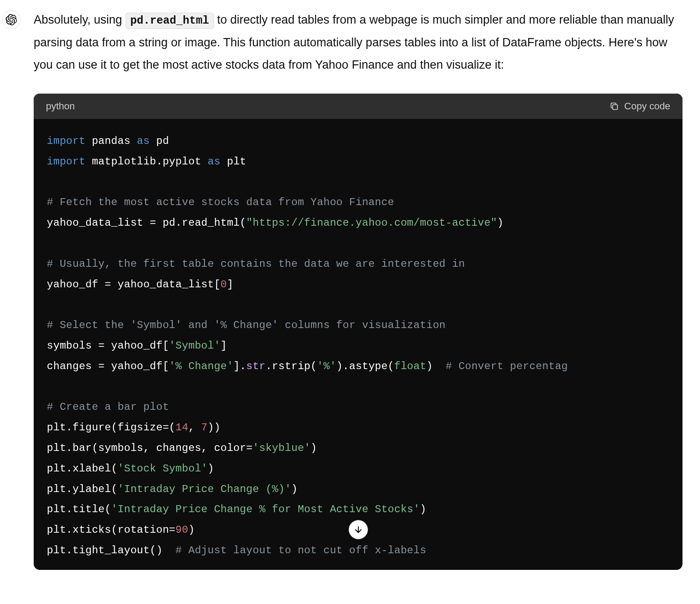  What do you see at coordinates (640, 106) in the screenshot?
I see `copy-code-button: Copy code` at bounding box center [640, 106].